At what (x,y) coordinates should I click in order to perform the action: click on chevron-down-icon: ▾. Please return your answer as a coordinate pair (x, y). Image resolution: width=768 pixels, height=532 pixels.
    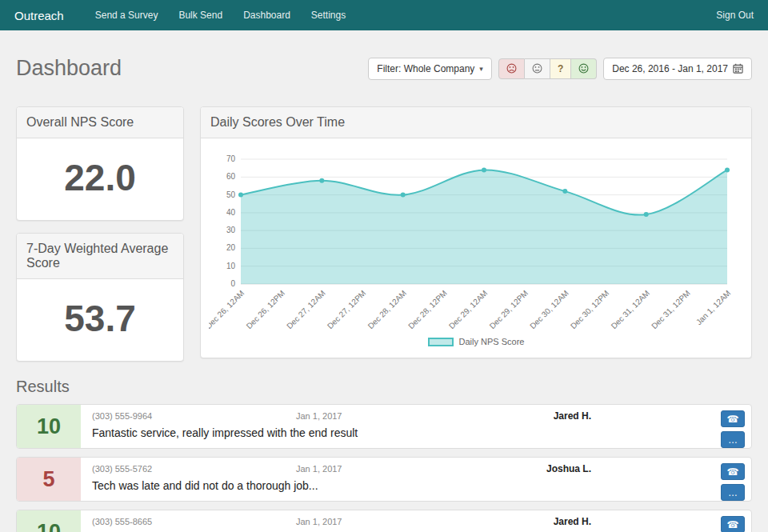
    Looking at the image, I should click on (482, 69).